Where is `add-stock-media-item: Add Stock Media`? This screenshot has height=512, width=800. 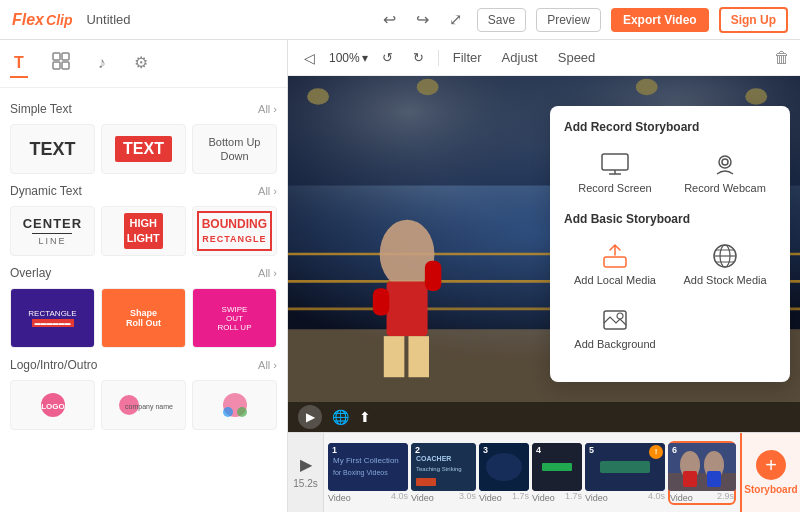
add-stock-media-item: Add Stock Media is located at coordinates (725, 264).